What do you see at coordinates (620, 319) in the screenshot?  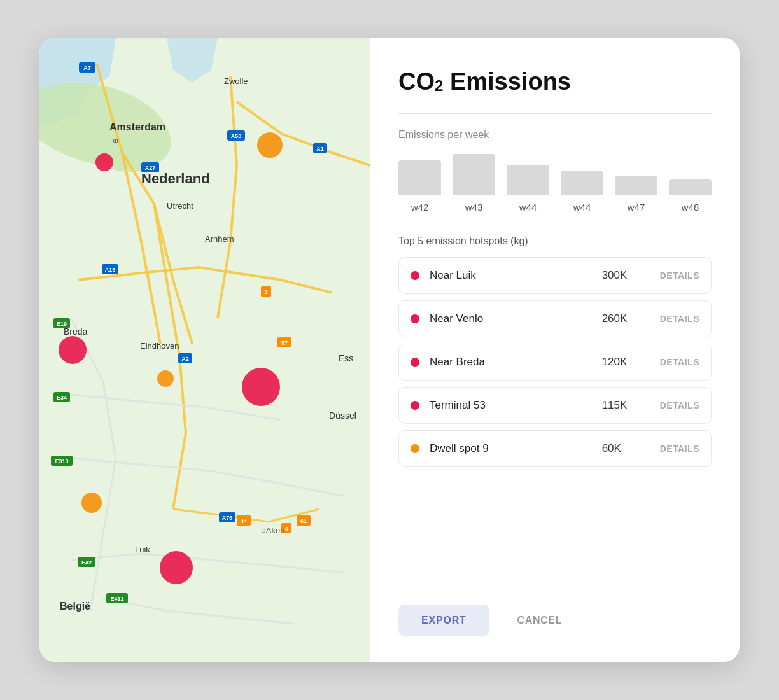 I see `hotspot-value-venlo: 260K` at bounding box center [620, 319].